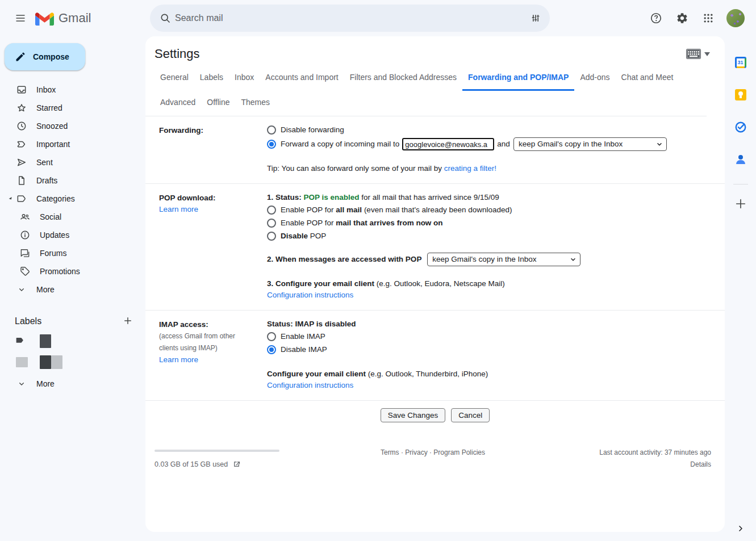 Image resolution: width=756 pixels, height=541 pixels. I want to click on sidebar-item-important: Important, so click(76, 144).